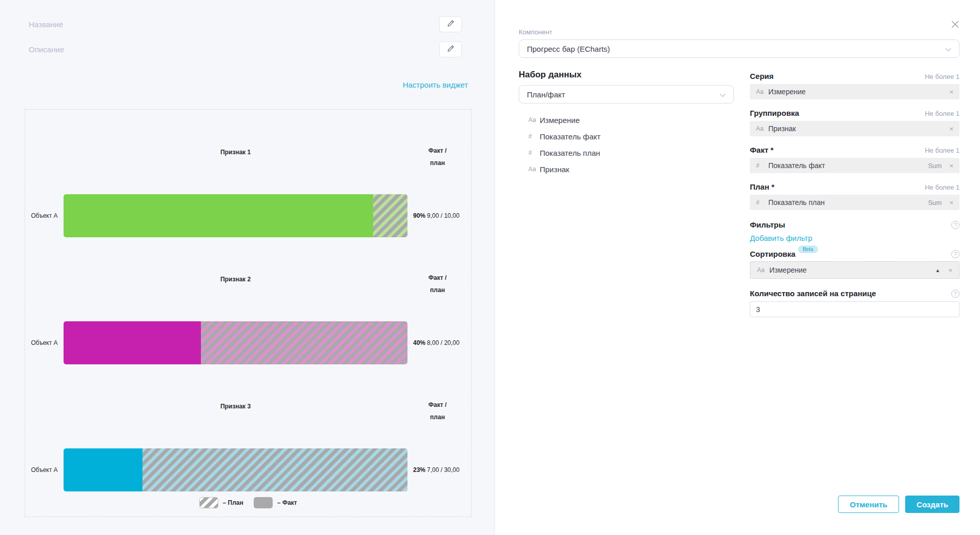 This screenshot has height=535, width=980. What do you see at coordinates (436, 85) in the screenshot?
I see `configure-widget-link: Настроить виджет` at bounding box center [436, 85].